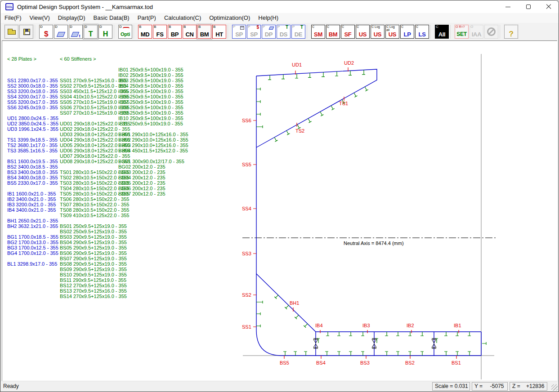 This screenshot has width=559, height=392. What do you see at coordinates (407, 31) in the screenshot?
I see `calc-lp: CLP` at bounding box center [407, 31].